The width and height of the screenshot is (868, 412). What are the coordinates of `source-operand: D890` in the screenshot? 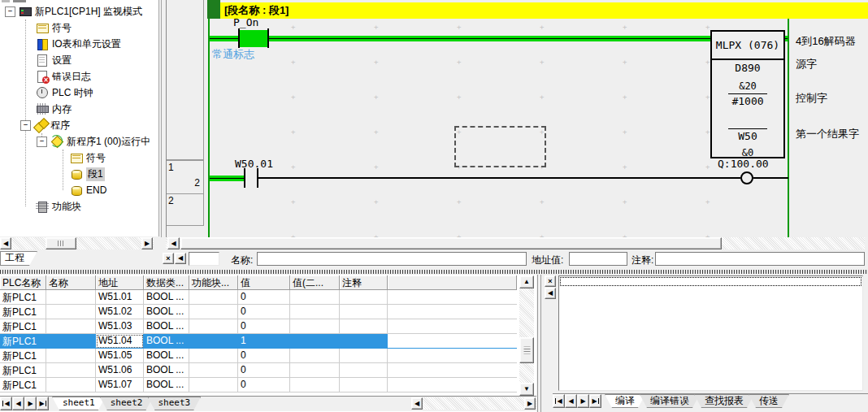 It's located at (748, 68).